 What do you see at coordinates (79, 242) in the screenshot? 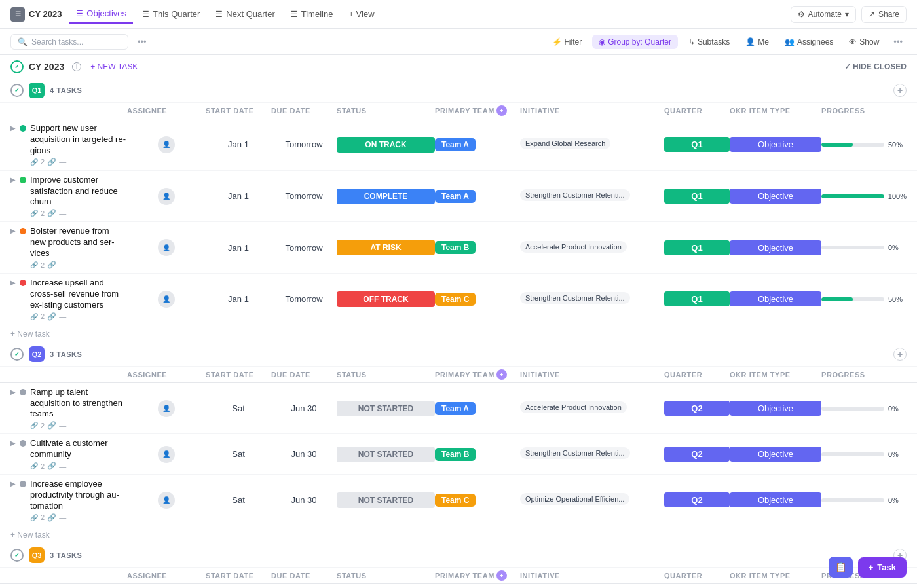
I see `task-name-text: Bolster revenue from new products and se…` at bounding box center [79, 242].